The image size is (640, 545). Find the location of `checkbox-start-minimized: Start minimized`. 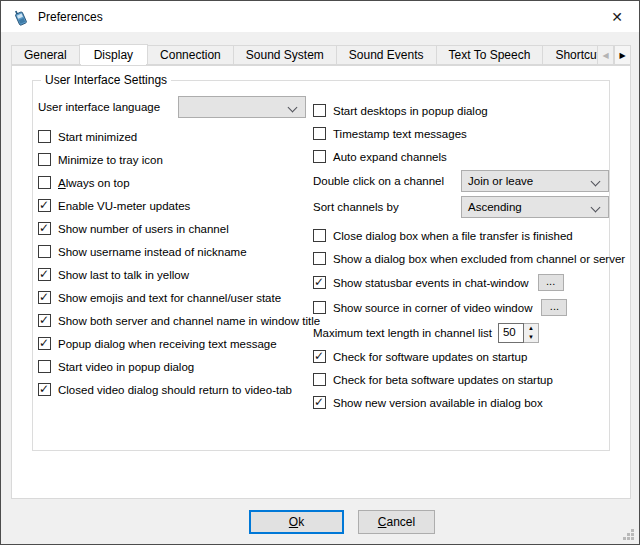

checkbox-start-minimized: Start minimized is located at coordinates (174, 136).